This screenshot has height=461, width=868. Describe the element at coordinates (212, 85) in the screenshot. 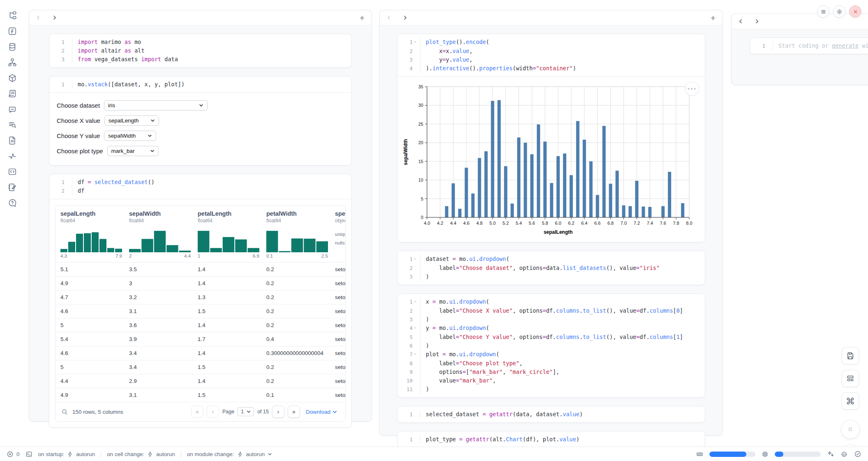

I see `code-text: mo.vstack([dataset, x, y, plot])` at that location.